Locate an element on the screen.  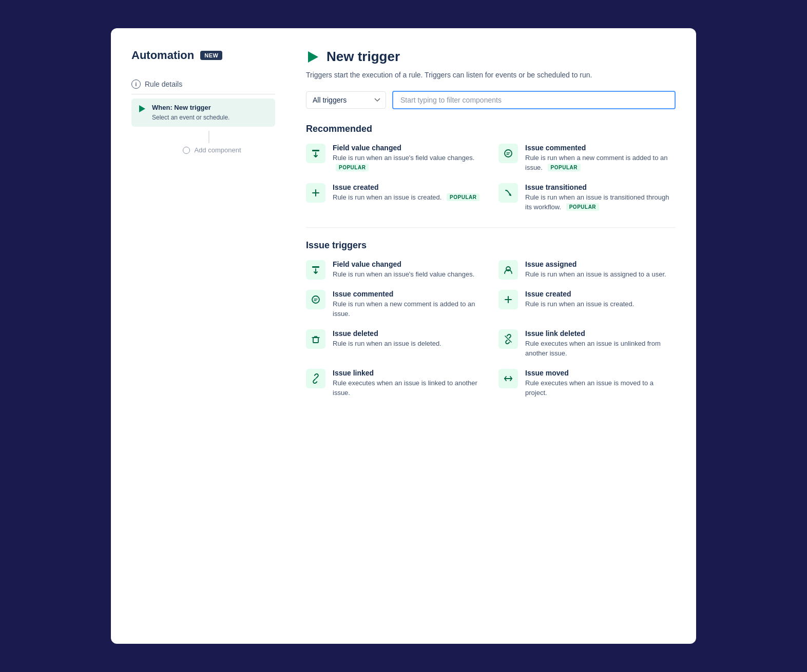
add-circle-icon is located at coordinates (186, 150).